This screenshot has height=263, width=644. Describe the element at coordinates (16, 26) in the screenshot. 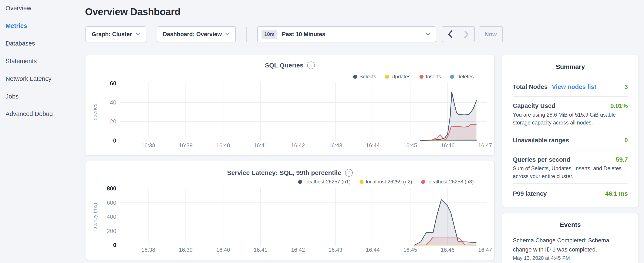

I see `sidebar-item-metrics: Metrics` at that location.